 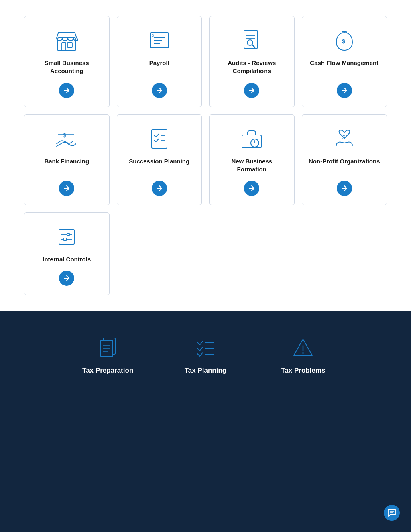 What do you see at coordinates (206, 355) in the screenshot?
I see `tax-item-planning: Tax Planning` at bounding box center [206, 355].